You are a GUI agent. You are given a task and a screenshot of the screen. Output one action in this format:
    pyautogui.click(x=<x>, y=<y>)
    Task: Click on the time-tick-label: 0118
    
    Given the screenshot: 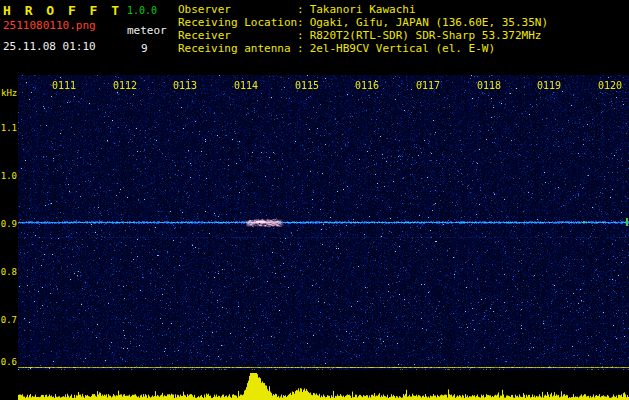 What is the action you would take?
    pyautogui.click(x=489, y=86)
    